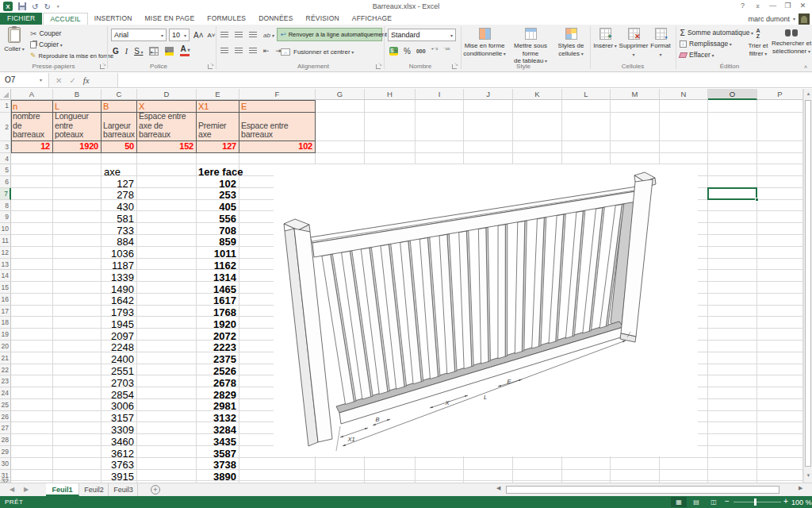 The height and width of the screenshot is (508, 812). What do you see at coordinates (733, 194) in the screenshot?
I see `selected-cell` at bounding box center [733, 194].